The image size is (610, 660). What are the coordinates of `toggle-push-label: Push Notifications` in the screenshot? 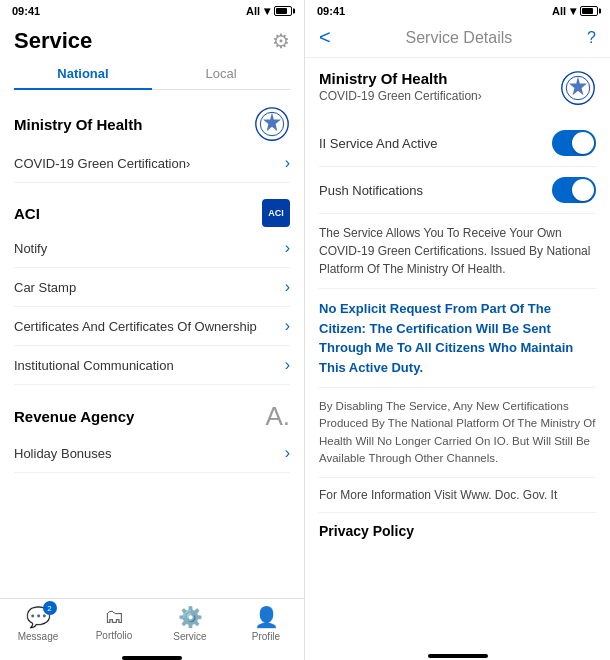 It's located at (371, 190).